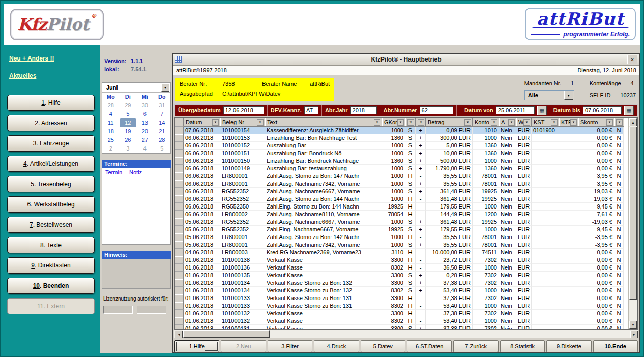 This screenshot has height=357, width=644. I want to click on calendar-day: 31, so click(162, 106).